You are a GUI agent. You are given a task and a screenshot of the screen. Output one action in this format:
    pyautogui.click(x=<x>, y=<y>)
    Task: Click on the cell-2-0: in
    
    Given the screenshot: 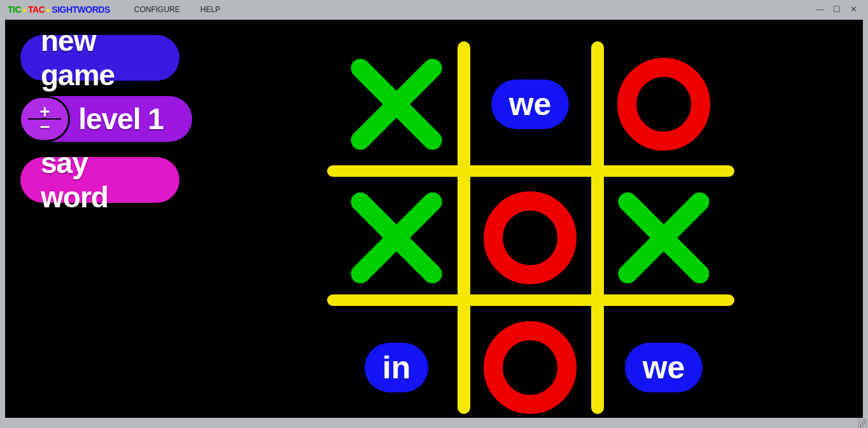 What is the action you would take?
    pyautogui.click(x=396, y=368)
    